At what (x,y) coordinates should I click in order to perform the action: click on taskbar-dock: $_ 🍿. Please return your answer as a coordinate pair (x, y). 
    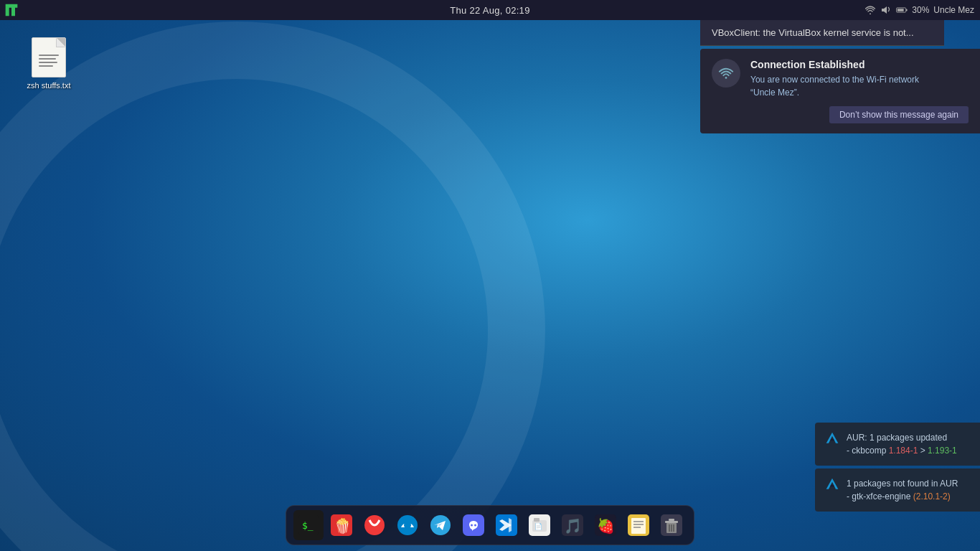
    Looking at the image, I should click on (490, 525).